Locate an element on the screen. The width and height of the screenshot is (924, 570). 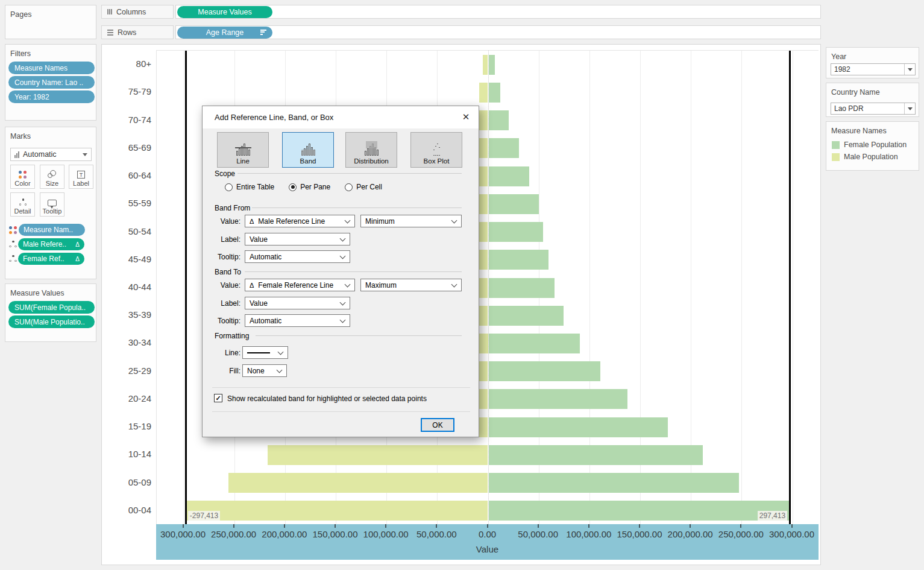
mark-type-dropdown: Automatic is located at coordinates (51, 154).